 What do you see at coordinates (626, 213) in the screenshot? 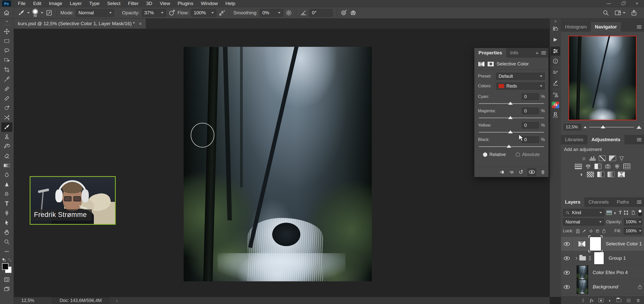
I see `filter-shape-layers-icon` at bounding box center [626, 213].